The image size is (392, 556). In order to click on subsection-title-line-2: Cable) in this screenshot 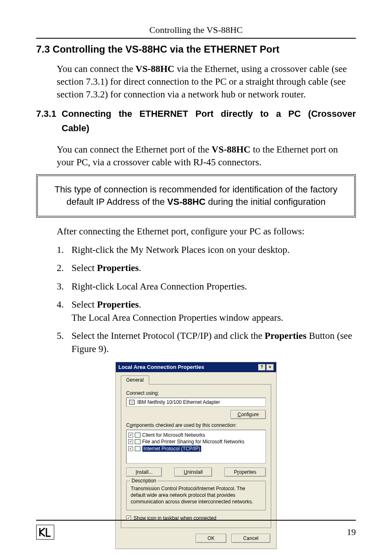, I will do `click(209, 128)`.